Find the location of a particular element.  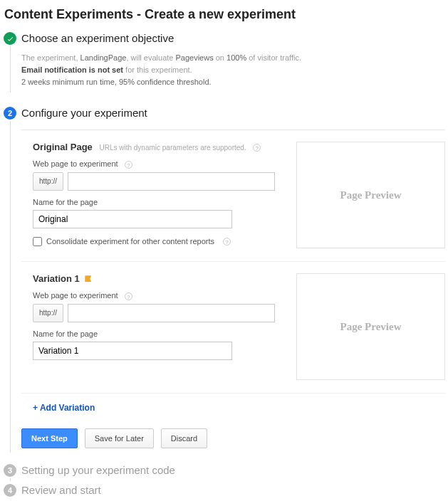

variation-1-heading: Variation 1 is located at coordinates (56, 279).